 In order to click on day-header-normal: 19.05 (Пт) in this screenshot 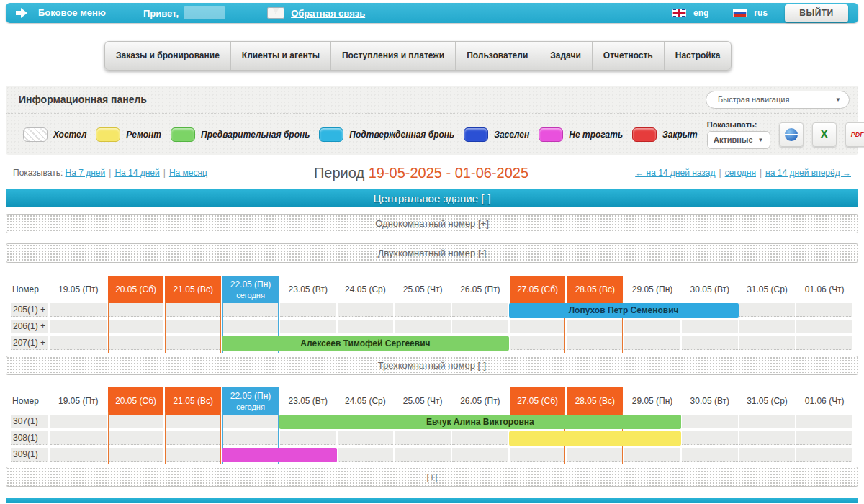, I will do `click(78, 401)`.